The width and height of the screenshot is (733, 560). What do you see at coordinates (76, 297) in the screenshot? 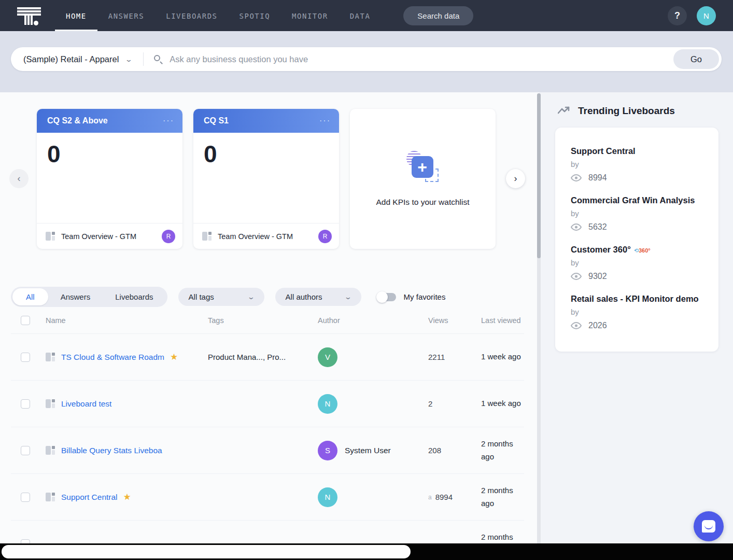
I see `segment-answers: Answers` at bounding box center [76, 297].